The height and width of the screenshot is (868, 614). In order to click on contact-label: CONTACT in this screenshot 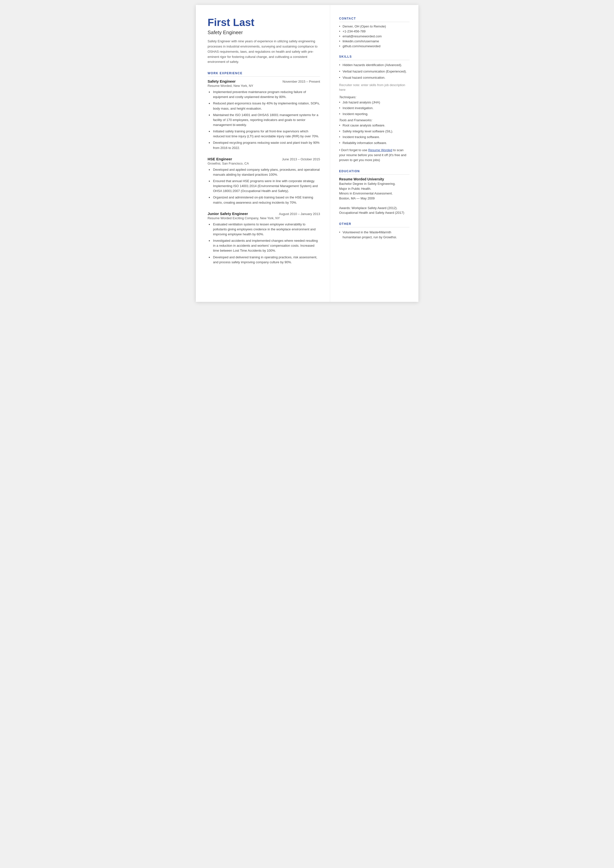, I will do `click(374, 19)`.